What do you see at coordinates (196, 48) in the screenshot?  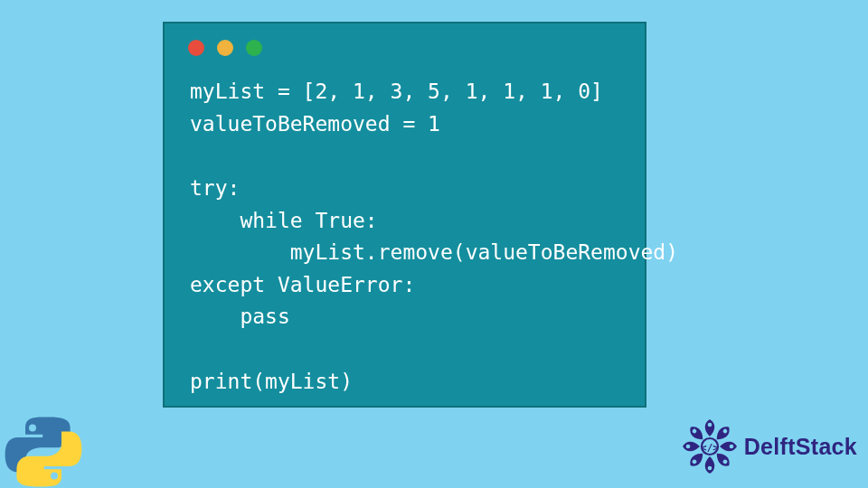 I see `window-dot-close-icon` at bounding box center [196, 48].